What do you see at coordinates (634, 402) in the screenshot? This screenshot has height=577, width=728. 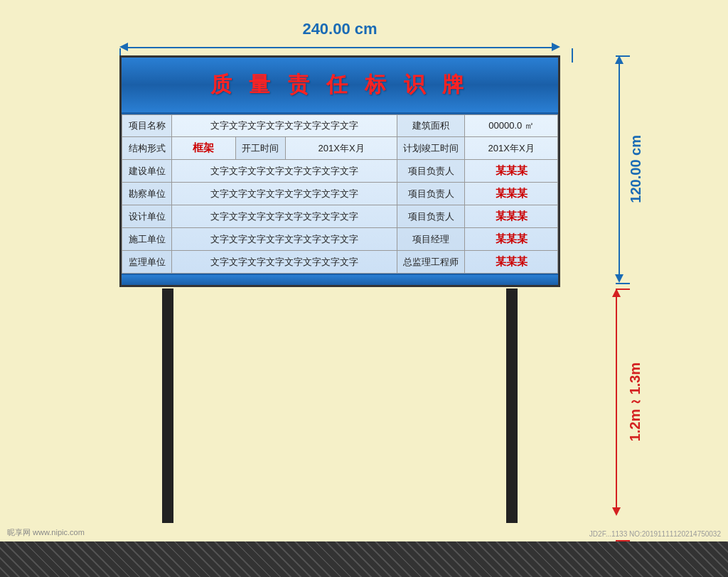 I see `ground-height-label: 1.2m～1.3m` at bounding box center [634, 402].